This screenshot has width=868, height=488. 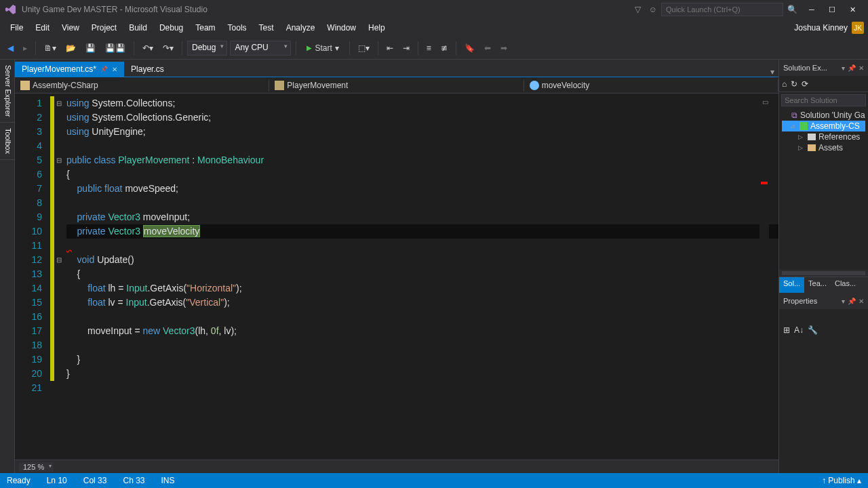 What do you see at coordinates (823, 137) in the screenshot?
I see `tree-node: ▷References` at bounding box center [823, 137].